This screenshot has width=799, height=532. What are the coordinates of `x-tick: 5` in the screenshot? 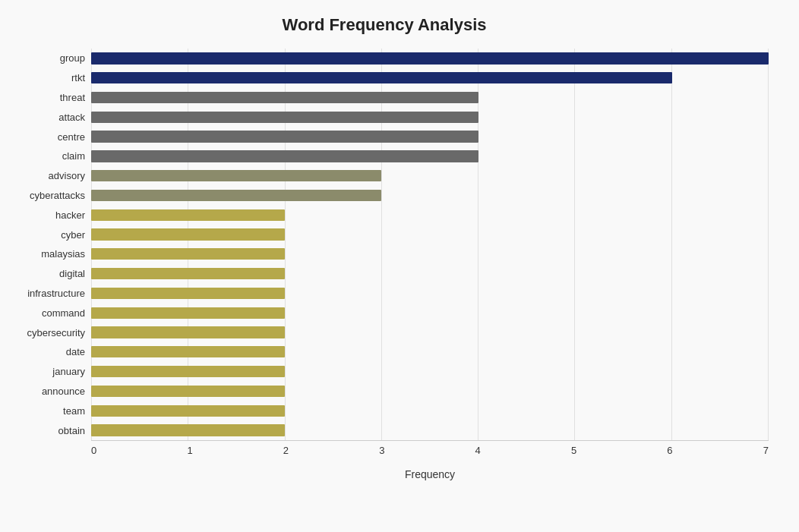 It's located at (574, 449).